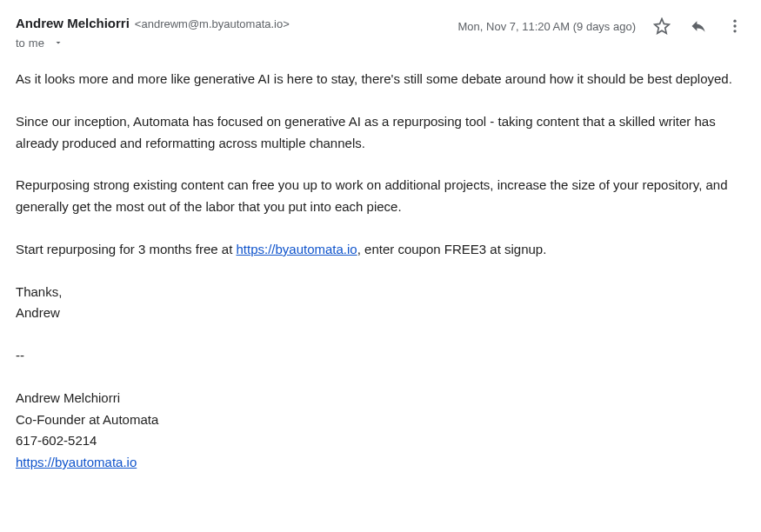  What do you see at coordinates (381, 442) in the screenshot?
I see `signature-phone: 617-602-5214` at bounding box center [381, 442].